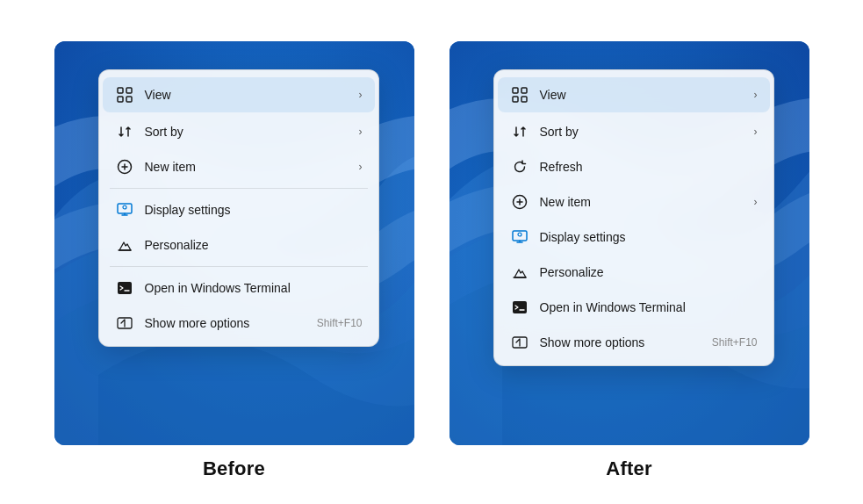 The image size is (863, 504). Describe the element at coordinates (649, 167) in the screenshot. I see `after-refresh-label: Refresh` at that location.